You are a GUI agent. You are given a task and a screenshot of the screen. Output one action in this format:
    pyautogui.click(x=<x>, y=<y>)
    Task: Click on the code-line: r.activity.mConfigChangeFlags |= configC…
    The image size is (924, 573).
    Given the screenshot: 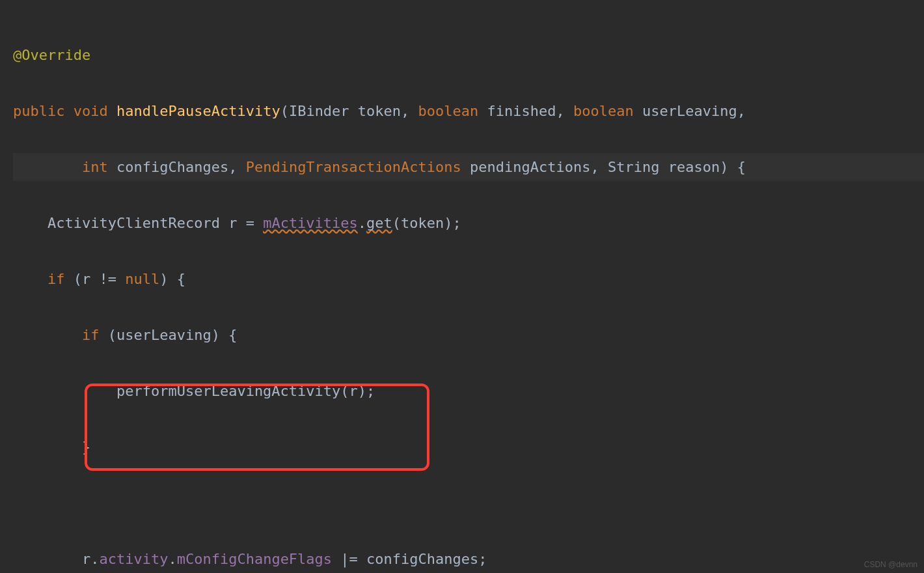 What is the action you would take?
    pyautogui.click(x=469, y=559)
    